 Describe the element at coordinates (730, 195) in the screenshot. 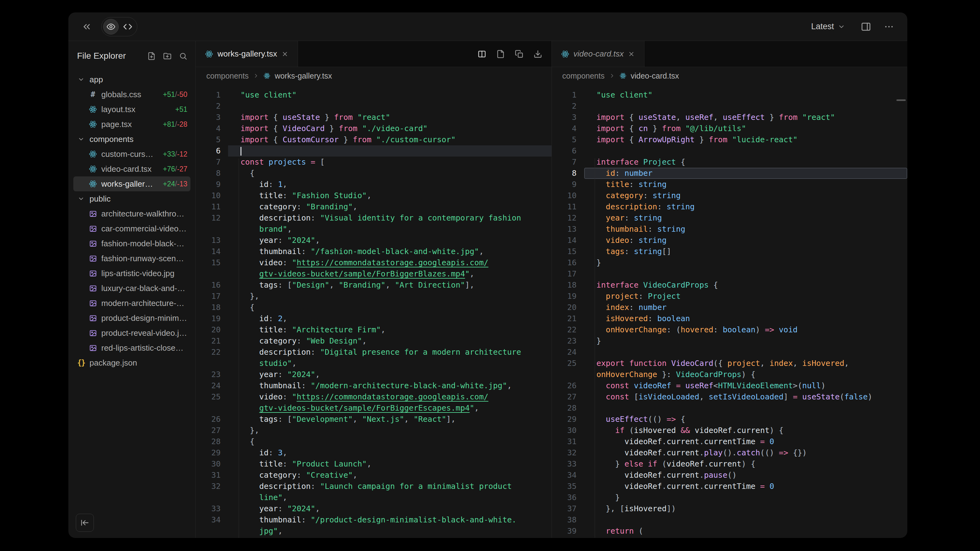

I see `code-line: 10 category: string` at that location.